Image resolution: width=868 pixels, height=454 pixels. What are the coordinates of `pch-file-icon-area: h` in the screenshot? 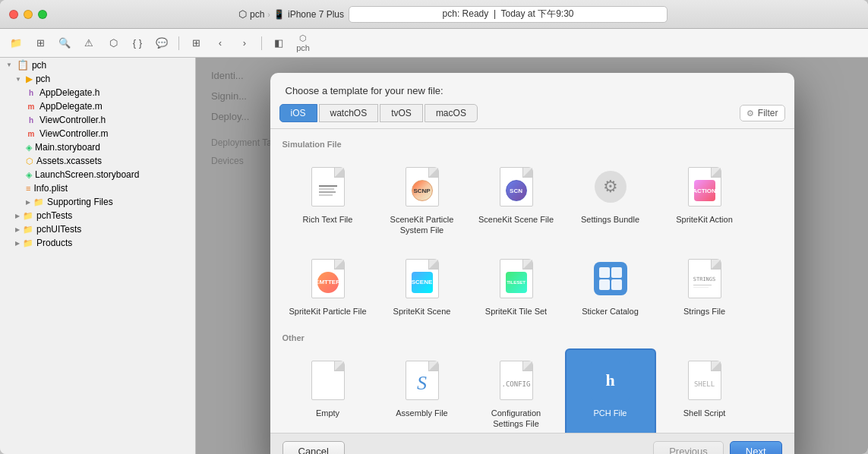 It's located at (611, 380).